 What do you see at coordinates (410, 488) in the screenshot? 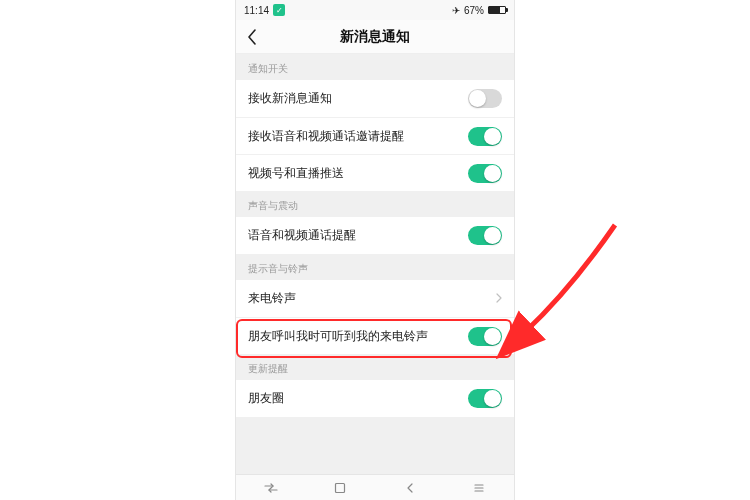
I see `back-nav-icon` at bounding box center [410, 488].